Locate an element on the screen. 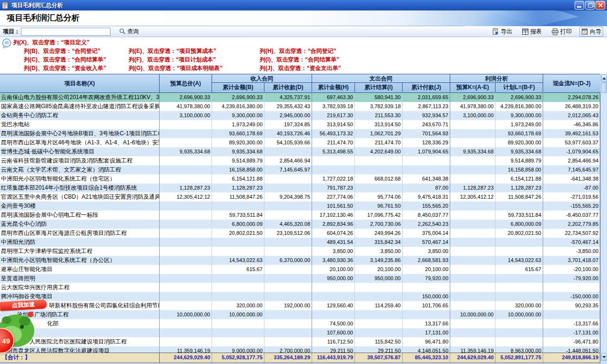  project-name-cell: 昆明市第一人民医院北市区医院建设项目消防工程 is located at coordinates (80, 342).